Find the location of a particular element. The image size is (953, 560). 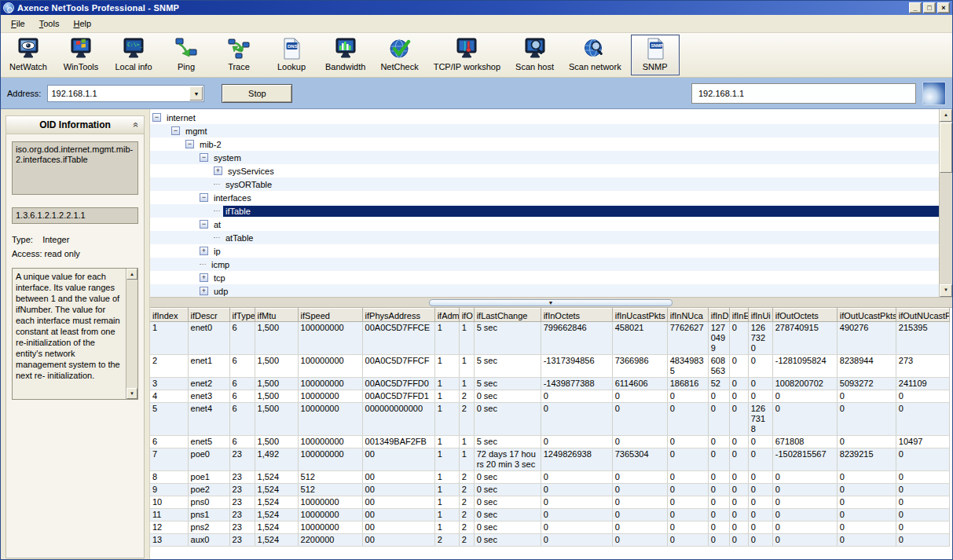

table-cell: enet0 is located at coordinates (209, 339).